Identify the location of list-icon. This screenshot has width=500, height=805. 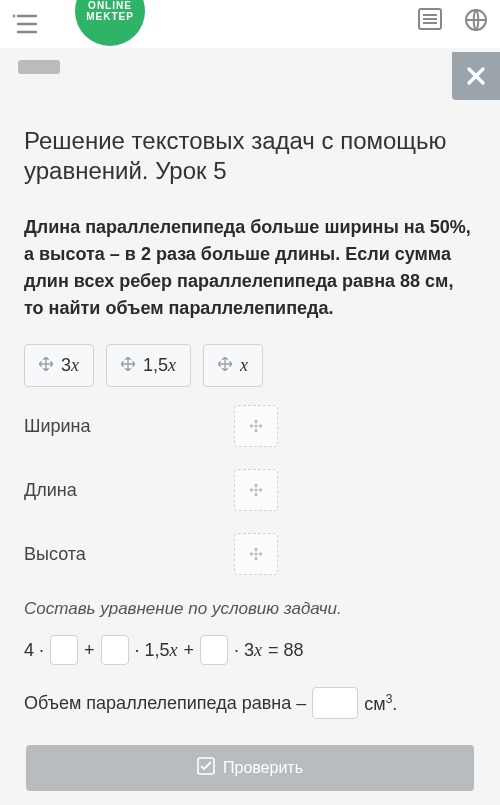
(430, 22).